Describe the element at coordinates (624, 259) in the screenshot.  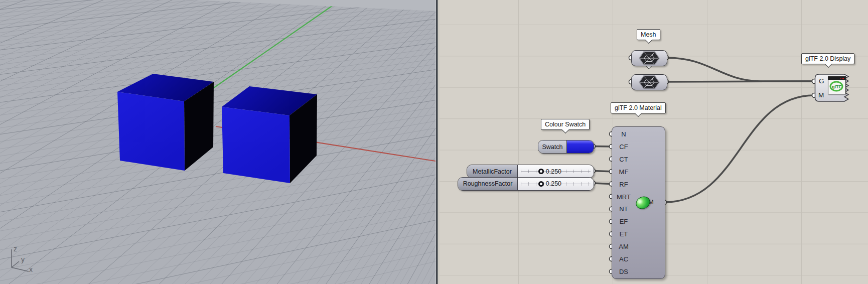
I see `material-input-port-ac: AC` at that location.